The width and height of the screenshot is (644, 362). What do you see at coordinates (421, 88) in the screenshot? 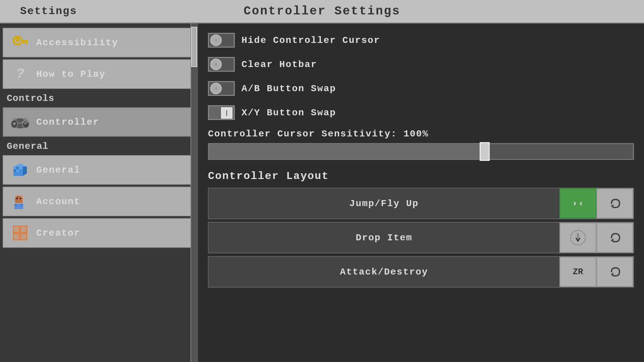
I see `toggle-row-ab-swap: ○ A/B Button Swap` at bounding box center [421, 88].